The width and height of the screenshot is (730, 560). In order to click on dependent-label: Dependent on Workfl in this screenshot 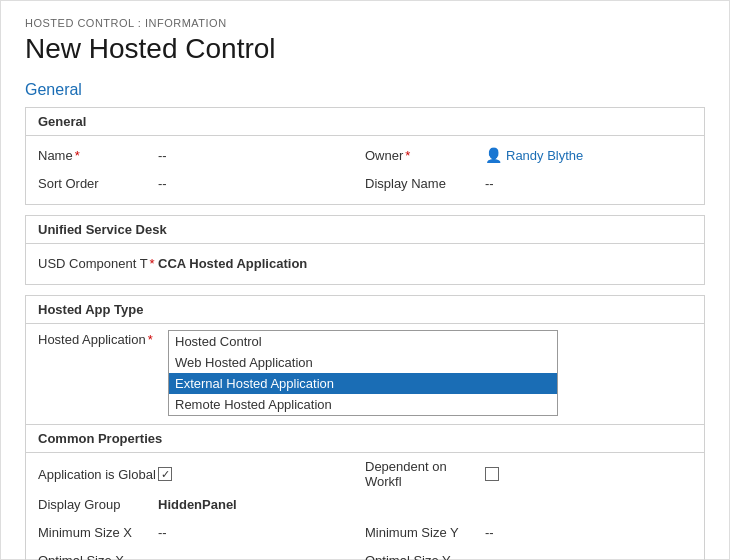, I will do `click(425, 474)`.